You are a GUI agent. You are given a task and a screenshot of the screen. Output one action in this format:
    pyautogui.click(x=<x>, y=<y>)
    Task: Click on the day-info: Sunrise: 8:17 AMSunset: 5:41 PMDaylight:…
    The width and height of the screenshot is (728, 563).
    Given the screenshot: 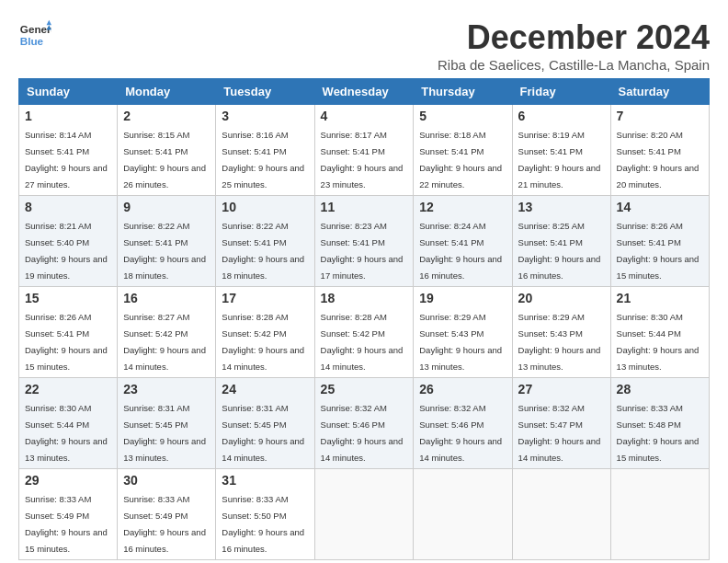 What is the action you would take?
    pyautogui.click(x=362, y=160)
    